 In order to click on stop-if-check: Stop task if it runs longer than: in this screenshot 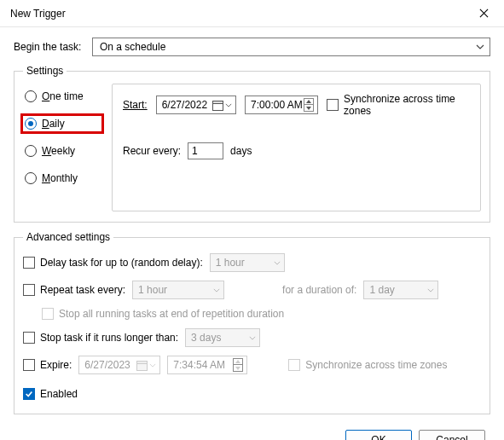, I will do `click(101, 338)`.